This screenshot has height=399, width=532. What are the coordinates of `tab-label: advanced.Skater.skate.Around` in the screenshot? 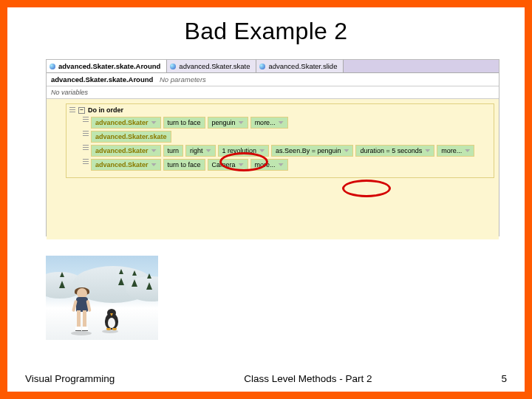 It's located at (109, 66).